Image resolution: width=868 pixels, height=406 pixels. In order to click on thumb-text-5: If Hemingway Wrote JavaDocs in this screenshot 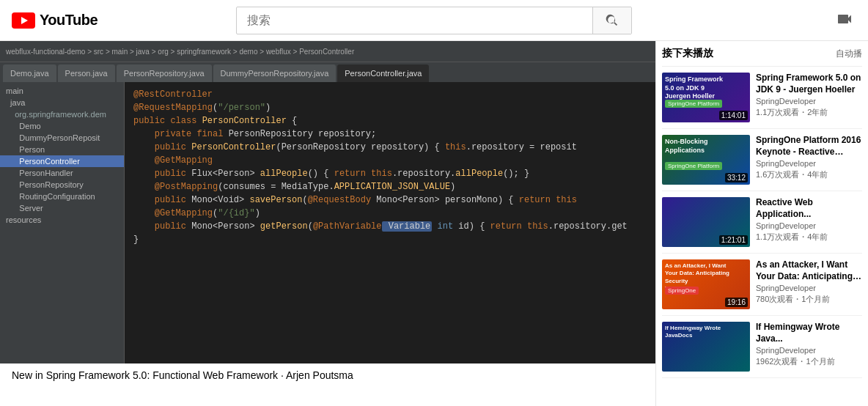, I will do `click(706, 333)`.